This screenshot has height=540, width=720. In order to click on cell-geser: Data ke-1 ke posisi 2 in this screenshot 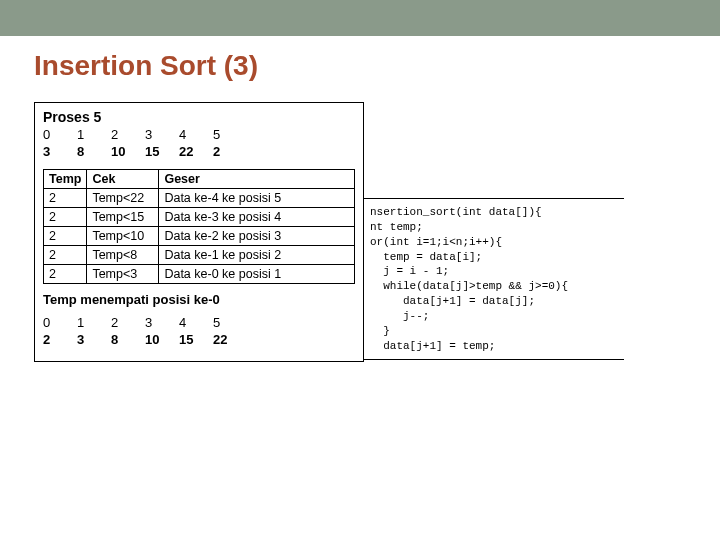, I will do `click(257, 256)`.